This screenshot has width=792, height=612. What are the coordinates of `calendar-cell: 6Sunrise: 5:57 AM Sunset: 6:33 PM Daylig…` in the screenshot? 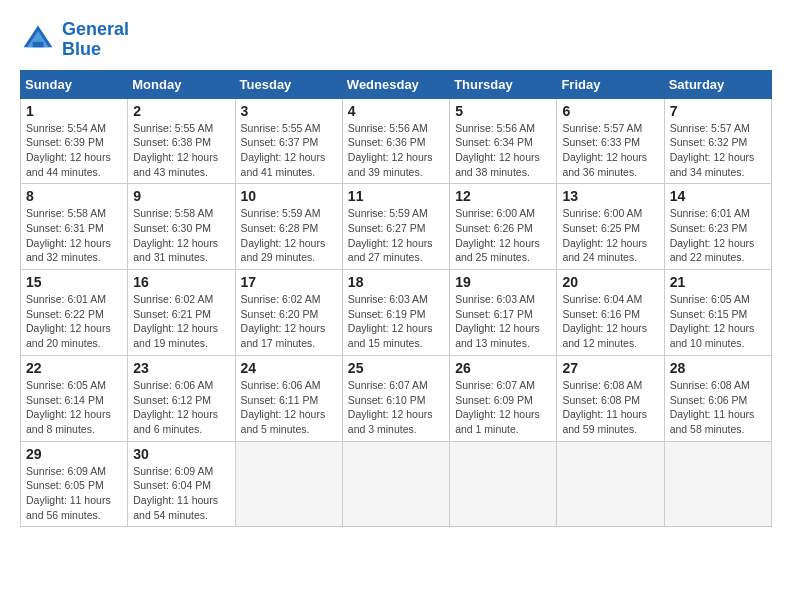 It's located at (610, 141).